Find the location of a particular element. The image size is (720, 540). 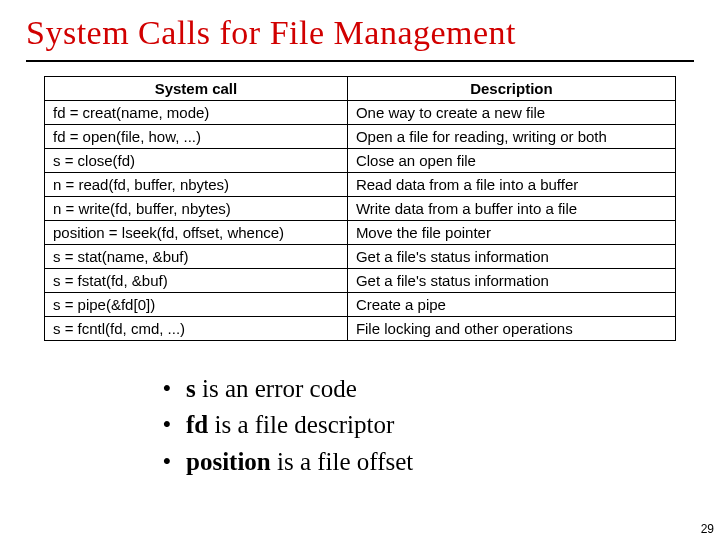

cell-call: s = pipe(&fd[0]) is located at coordinates (196, 305).